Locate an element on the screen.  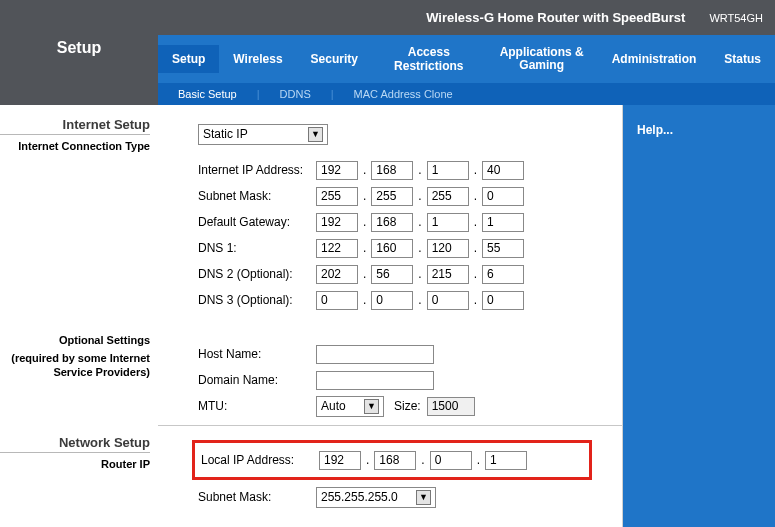
label-dns1: DNS 1: is located at coordinates (257, 248).